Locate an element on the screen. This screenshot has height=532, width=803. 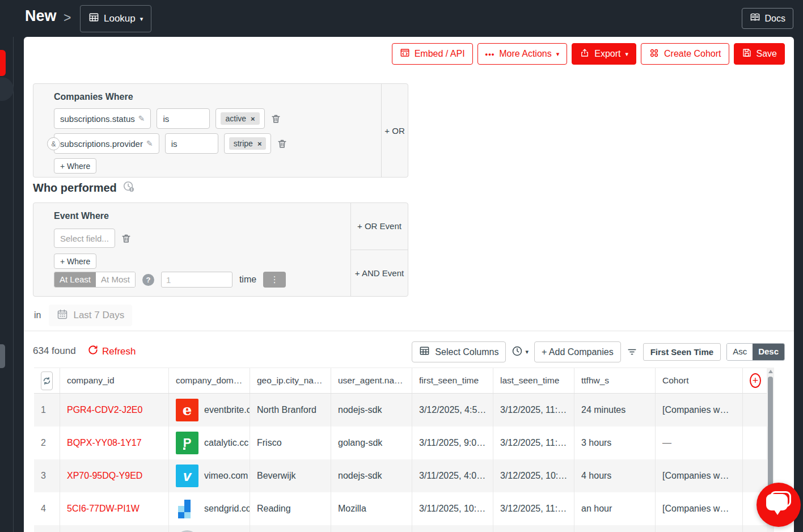
help-icon: ? is located at coordinates (149, 280).